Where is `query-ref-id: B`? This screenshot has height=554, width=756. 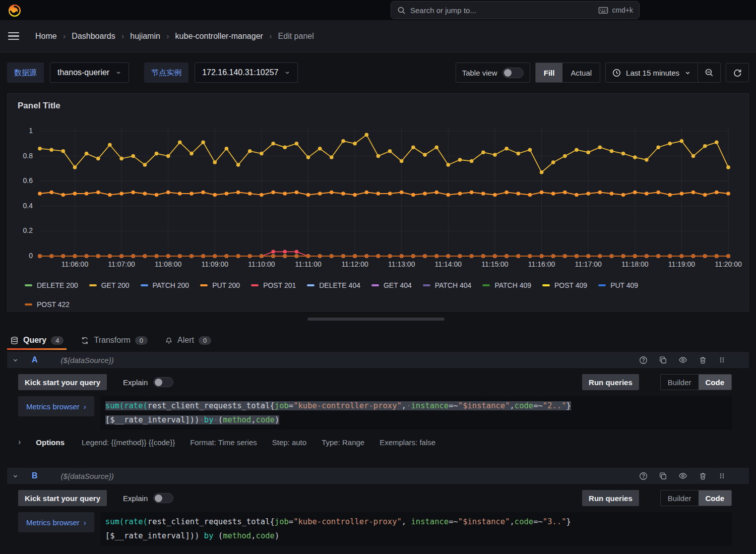 query-ref-id: B is located at coordinates (35, 476).